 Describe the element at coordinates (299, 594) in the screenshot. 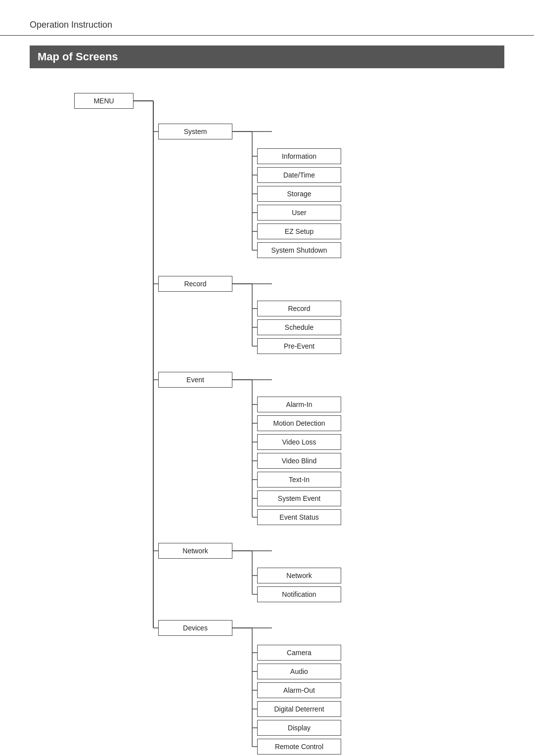

I see `tree-node-notification: Notification` at that location.